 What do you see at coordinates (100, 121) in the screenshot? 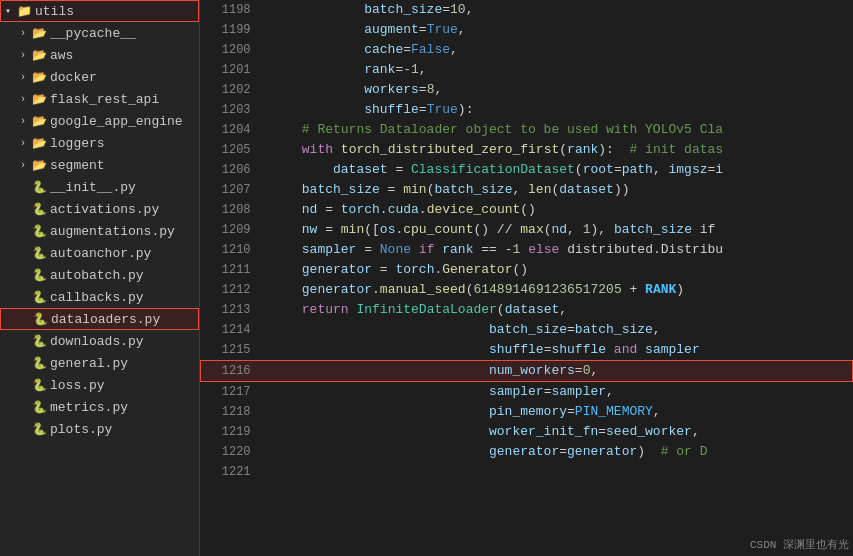
I see `sidebar-item-google_app_engine: ›📂google_app_engine` at bounding box center [100, 121].